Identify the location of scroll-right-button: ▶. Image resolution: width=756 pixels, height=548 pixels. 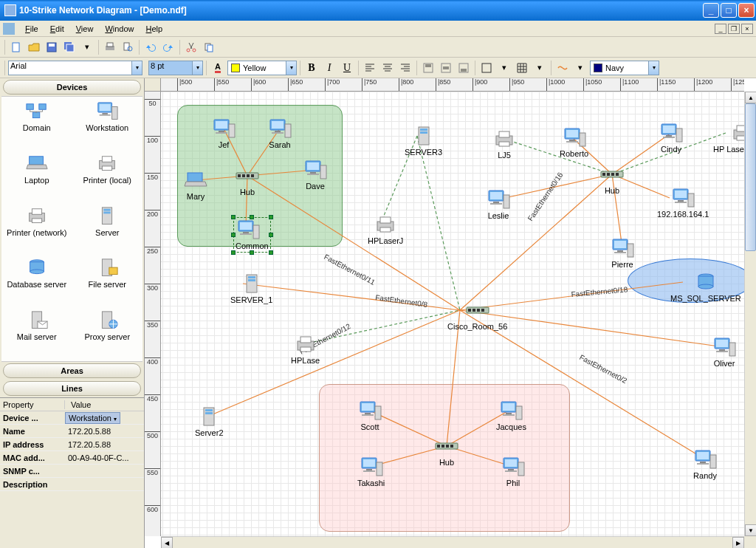
(738, 542).